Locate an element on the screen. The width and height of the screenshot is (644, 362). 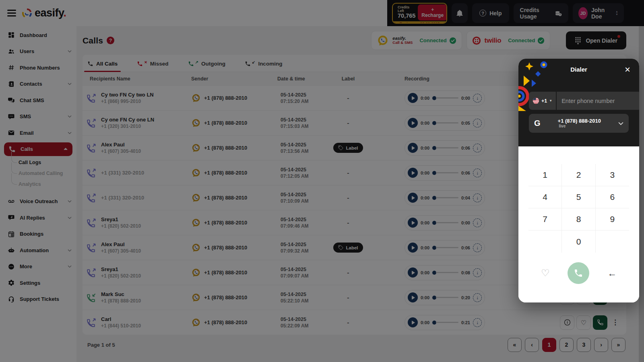
us-flag-icon is located at coordinates (536, 101).